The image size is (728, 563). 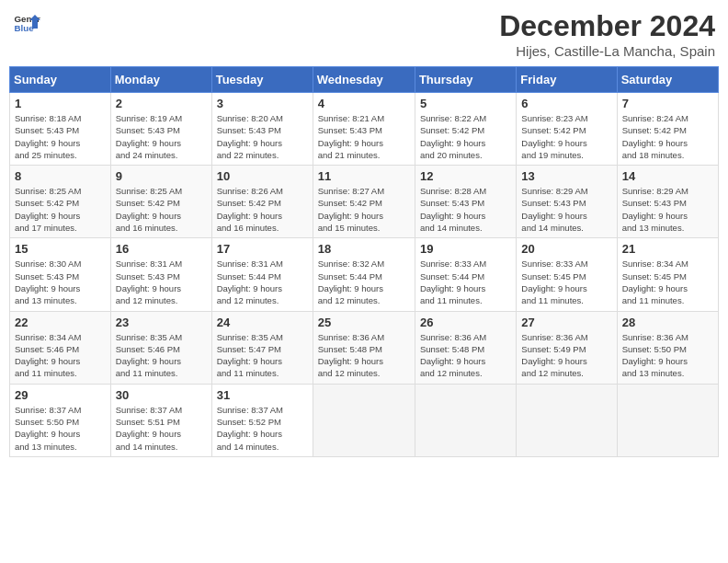 I want to click on weekday-header-thursday: Thursday, so click(x=465, y=80).